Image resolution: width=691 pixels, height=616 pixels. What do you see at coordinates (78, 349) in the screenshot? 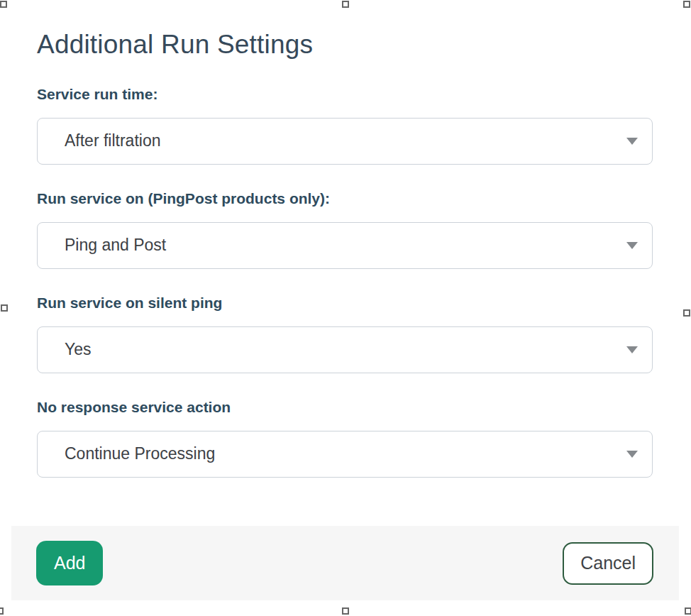
I see `silent-ping-value: Yes` at bounding box center [78, 349].